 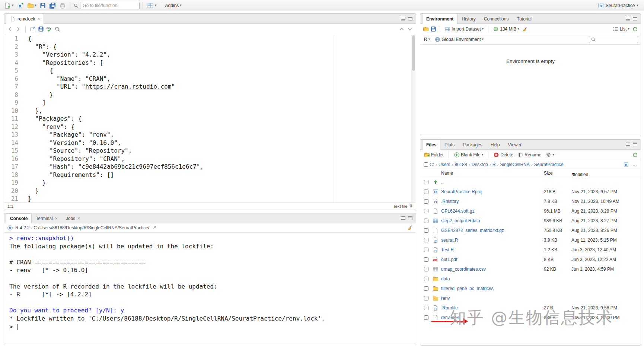 What do you see at coordinates (32, 6) in the screenshot?
I see `open-file-button: ▾` at bounding box center [32, 6].